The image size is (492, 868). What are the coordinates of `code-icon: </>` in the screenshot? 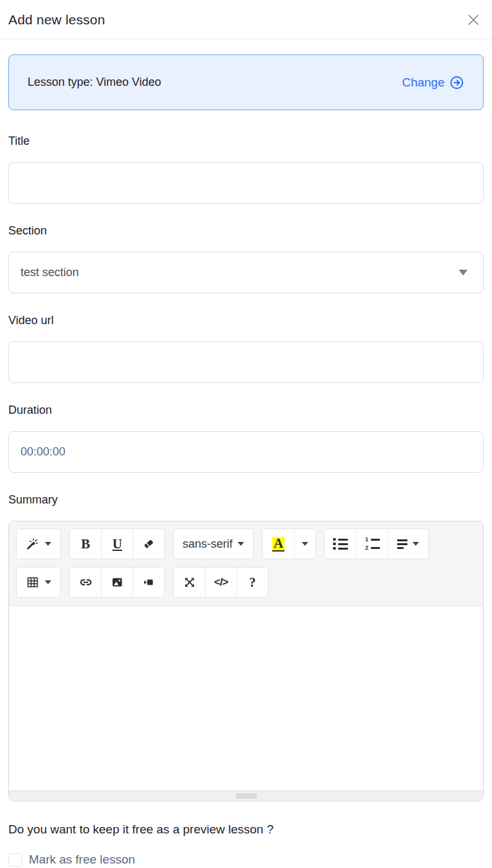 It's located at (221, 582).